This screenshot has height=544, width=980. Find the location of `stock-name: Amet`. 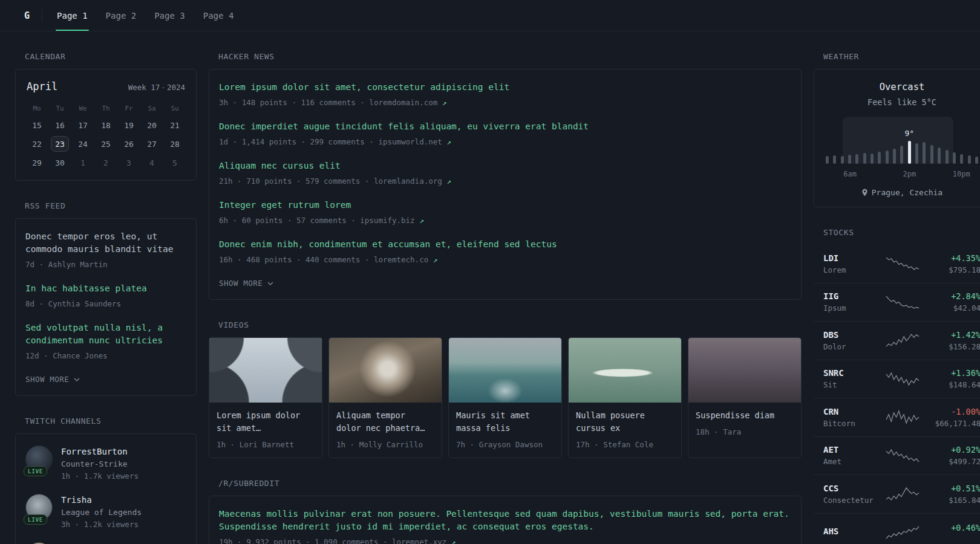

stock-name: Amet is located at coordinates (852, 462).